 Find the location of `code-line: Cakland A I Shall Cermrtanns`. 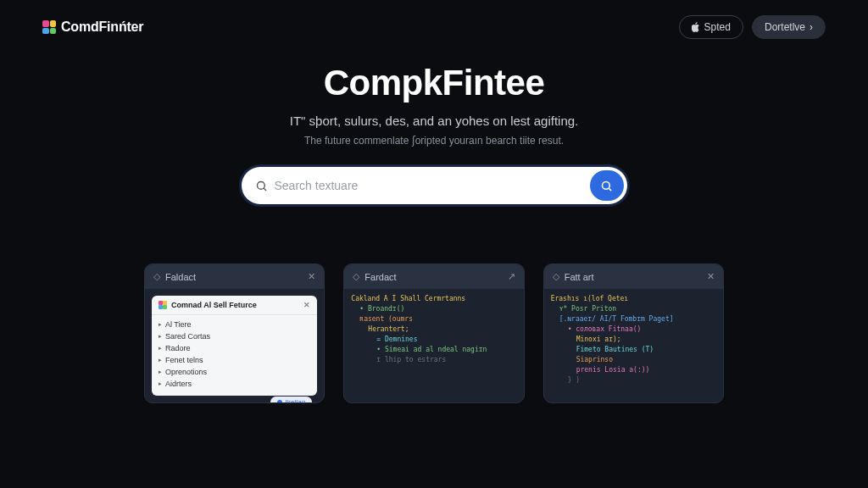

code-line: Cakland A I Shall Cermrtanns is located at coordinates (434, 299).